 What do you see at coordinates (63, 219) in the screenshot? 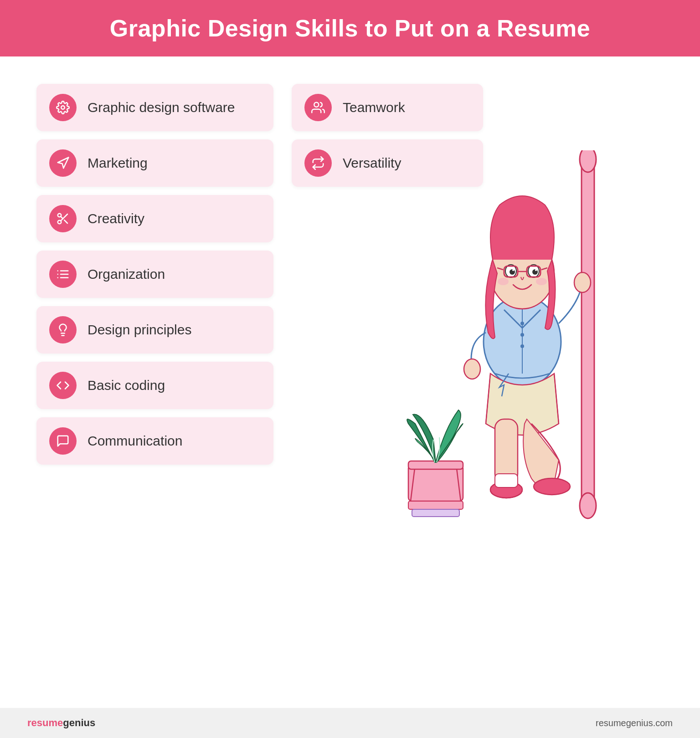
I see `scissors-icon` at bounding box center [63, 219].